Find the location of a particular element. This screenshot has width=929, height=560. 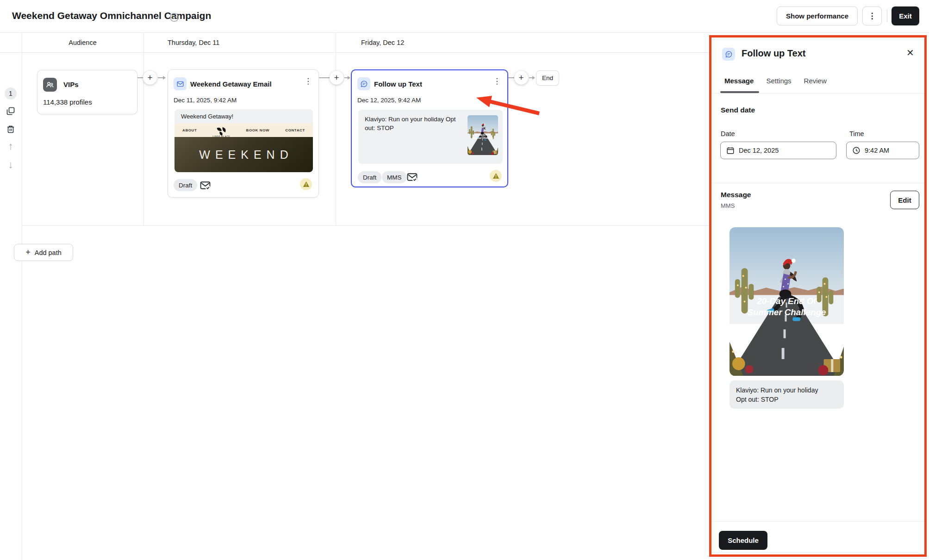

move-down-button: ↓ is located at coordinates (11, 165).